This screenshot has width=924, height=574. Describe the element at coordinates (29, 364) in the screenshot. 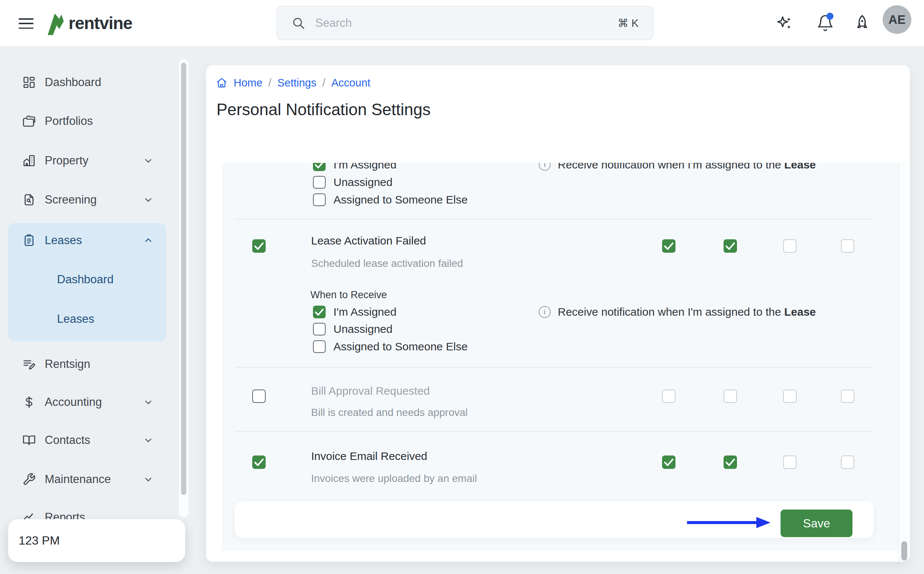

I see `rentsign-icon` at that location.